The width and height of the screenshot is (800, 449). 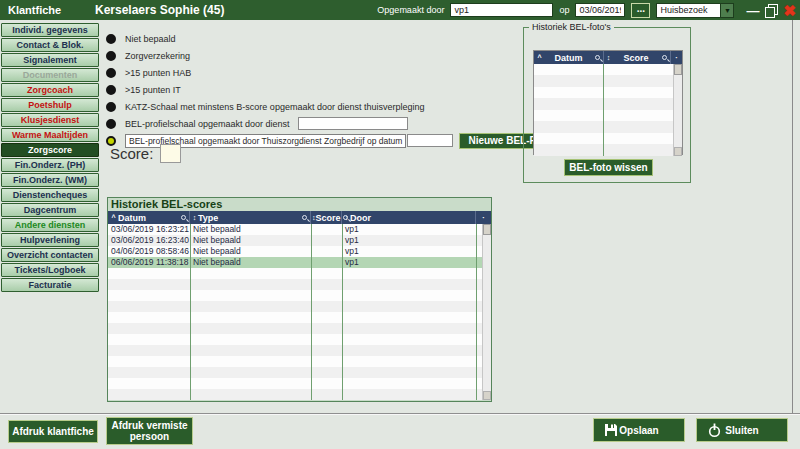 What do you see at coordinates (353, 124) in the screenshot?
I see `dienst-input` at bounding box center [353, 124].